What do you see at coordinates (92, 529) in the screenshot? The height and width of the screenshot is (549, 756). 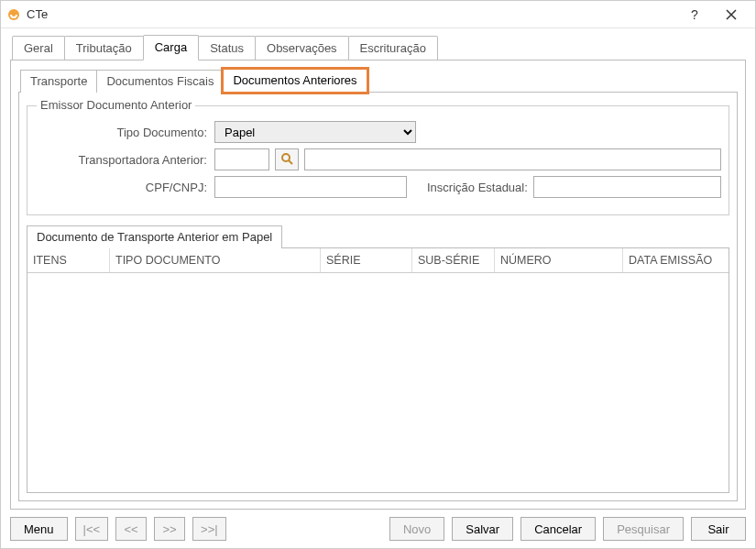 I see `nav-first-button: |<<` at bounding box center [92, 529].